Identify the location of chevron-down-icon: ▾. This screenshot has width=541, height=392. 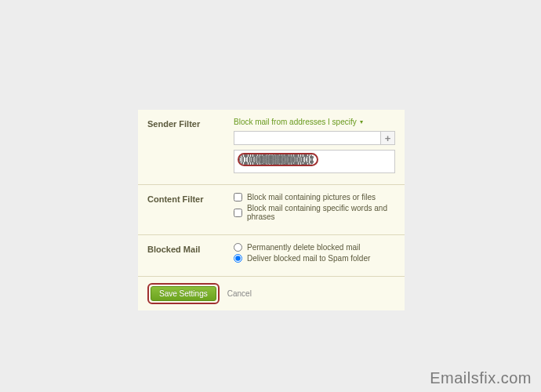
(361, 122).